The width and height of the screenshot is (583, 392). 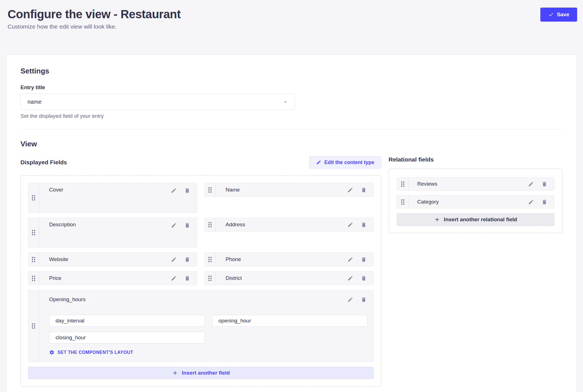 What do you see at coordinates (201, 162) in the screenshot?
I see `displayed-fields-header: Displayed Fields Edit the content type` at bounding box center [201, 162].